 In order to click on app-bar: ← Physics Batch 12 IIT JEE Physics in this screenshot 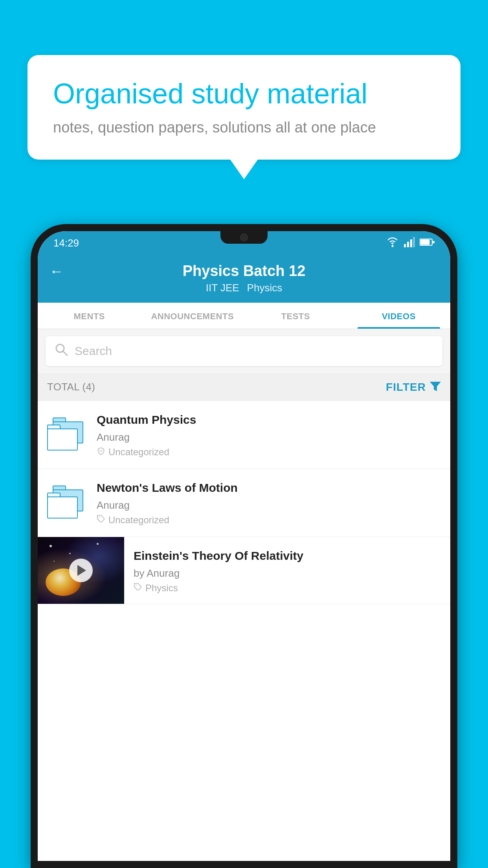, I will do `click(244, 279)`.